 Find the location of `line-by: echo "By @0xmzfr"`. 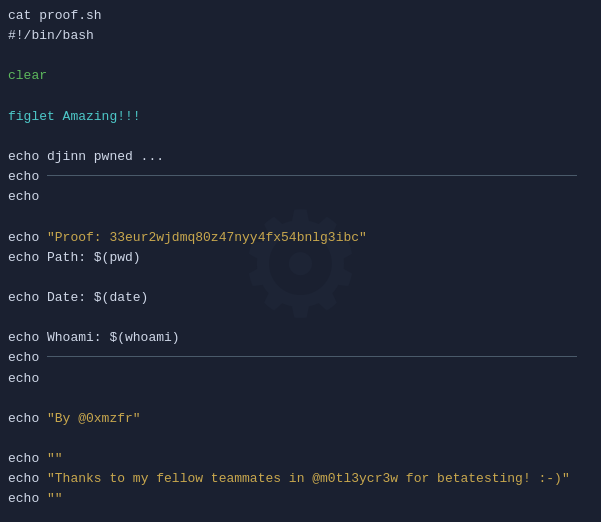

line-by: echo "By @0xmzfr" is located at coordinates (300, 419).